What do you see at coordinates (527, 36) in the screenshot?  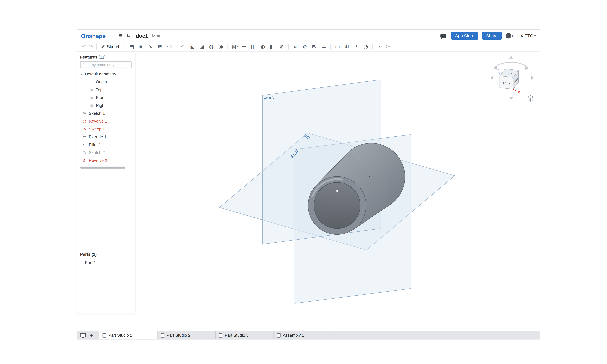 I see `account-menu: UX PTC ▾` at bounding box center [527, 36].